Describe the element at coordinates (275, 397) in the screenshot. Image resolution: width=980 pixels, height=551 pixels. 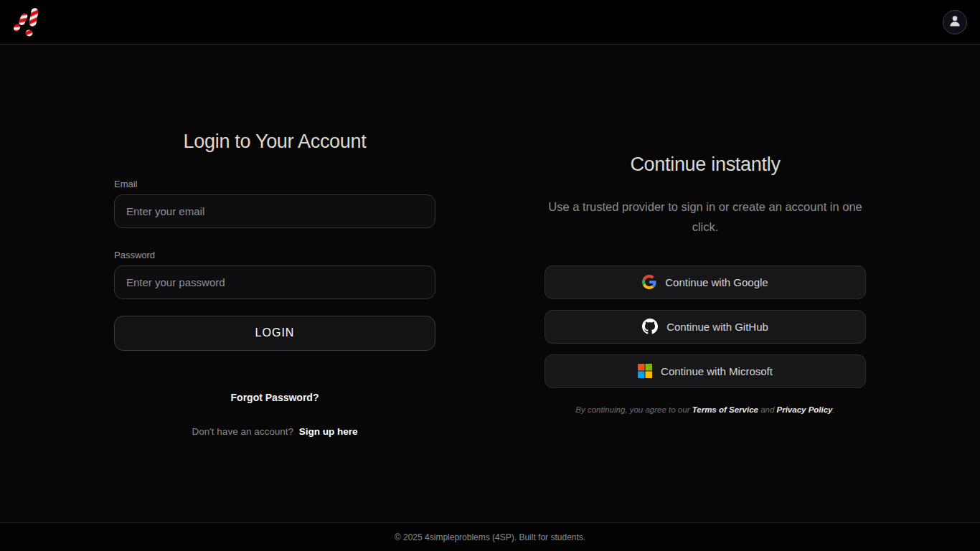
I see `forgot-password-row: Forgot Password?` at that location.